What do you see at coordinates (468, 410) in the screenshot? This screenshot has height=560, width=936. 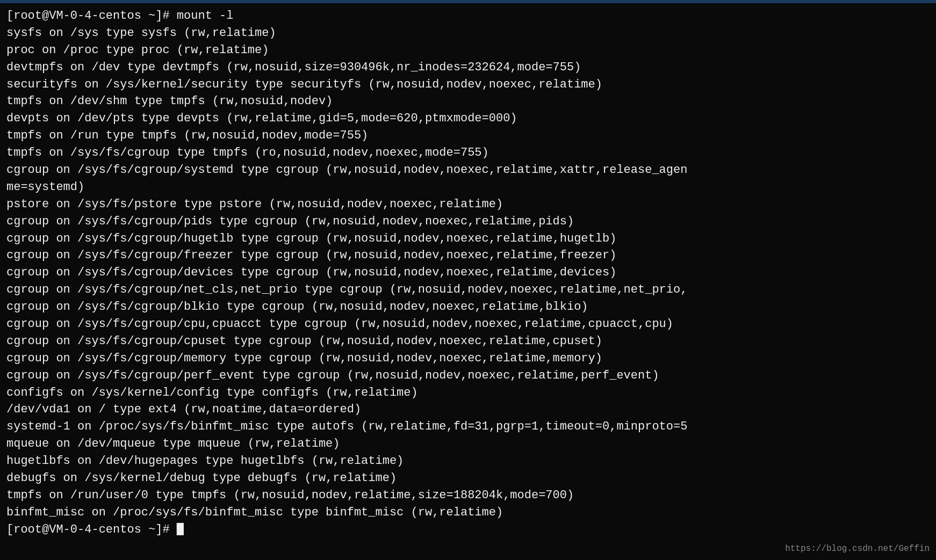 I see `terminal-line: /dev/vda1 on / type ext4 (rw,noatime,dat…` at bounding box center [468, 410].